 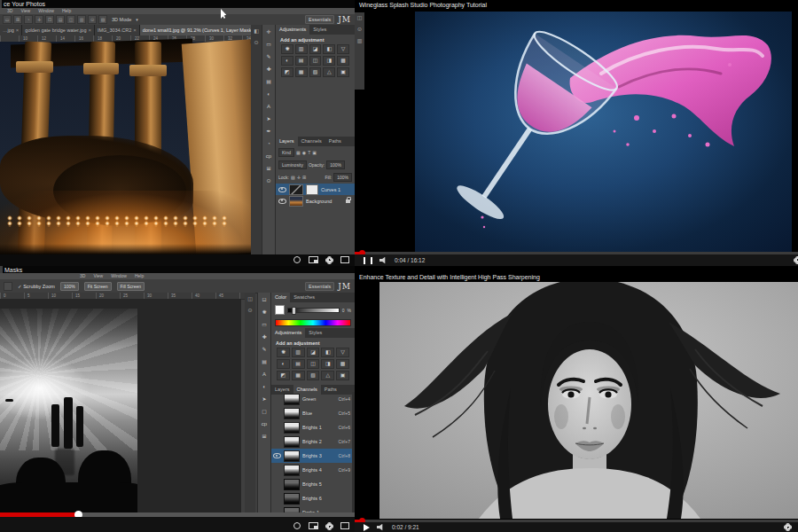 What do you see at coordinates (368, 261) in the screenshot?
I see `pause-icon` at bounding box center [368, 261].